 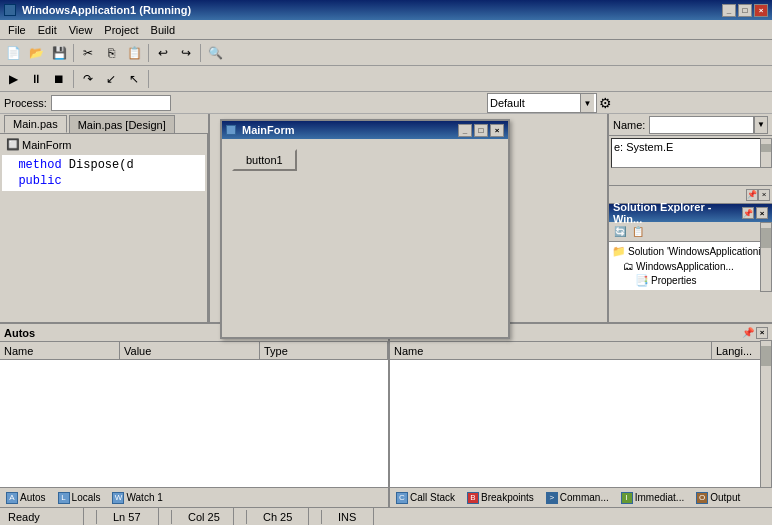 What do you see at coordinates (88, 79) in the screenshot?
I see `stepover-btn: ↷` at bounding box center [88, 79].